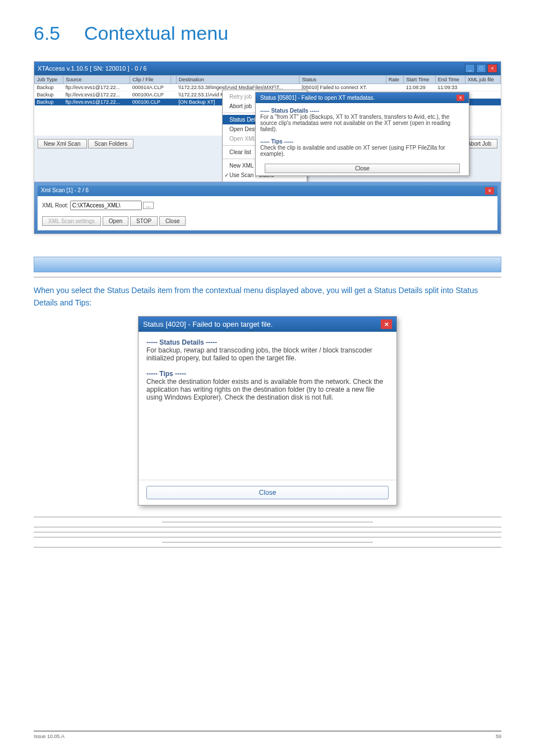 This screenshot has width=535, height=756. Describe the element at coordinates (268, 297) in the screenshot. I see `body-paragraph: When you select the Status Details item …` at that location.